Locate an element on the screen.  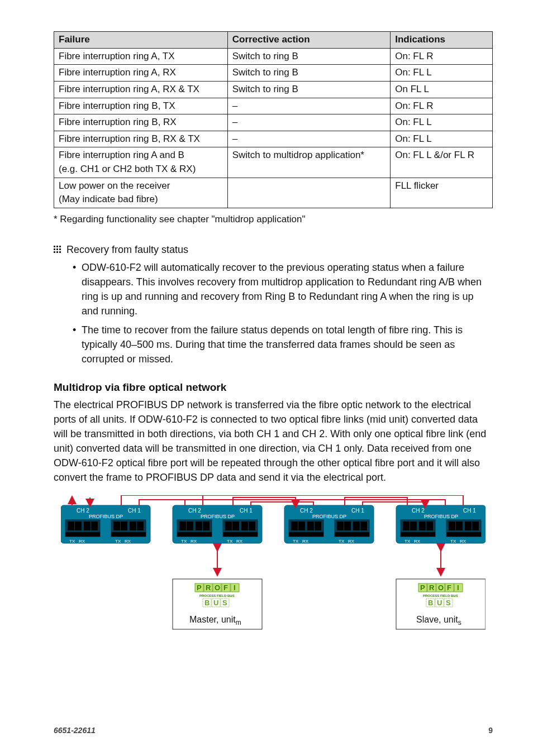
recovery-item: The time to recover from the failure sta… is located at coordinates (283, 344).